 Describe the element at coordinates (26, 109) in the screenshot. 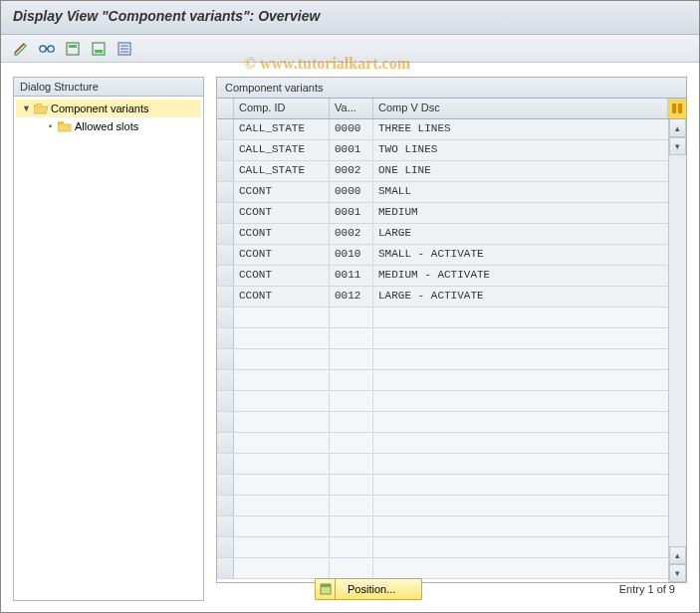

I see `collapse-twisty-icon: ▼` at that location.